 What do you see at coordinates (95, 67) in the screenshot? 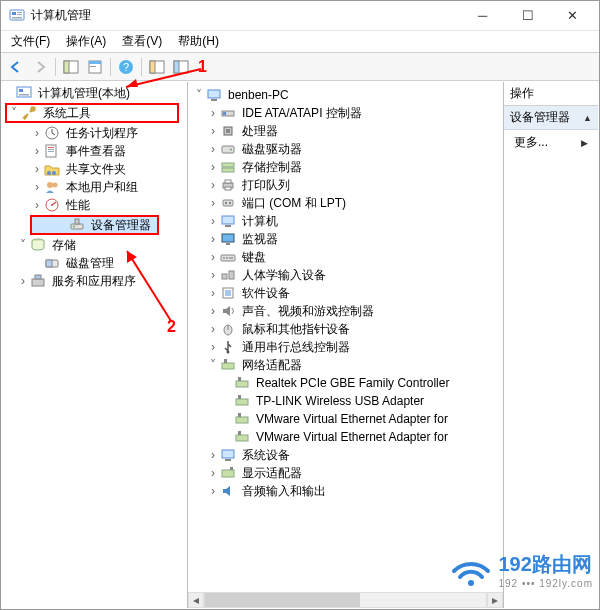
I see `properties-button` at bounding box center [95, 67].